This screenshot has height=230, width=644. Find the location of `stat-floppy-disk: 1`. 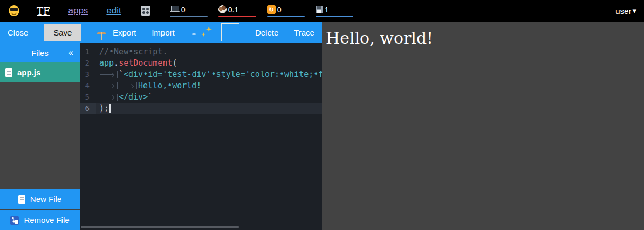

stat-floppy-disk: 1 is located at coordinates (334, 11).